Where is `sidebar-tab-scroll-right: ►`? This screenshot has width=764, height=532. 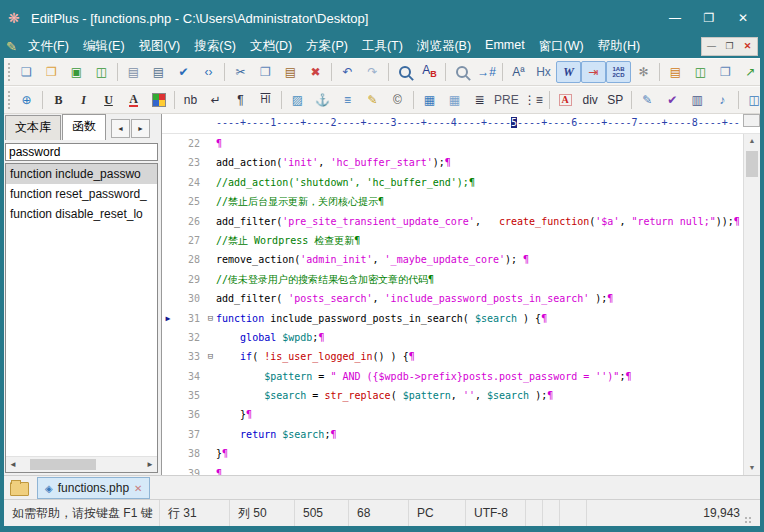 sidebar-tab-scroll-right: ► is located at coordinates (140, 128).